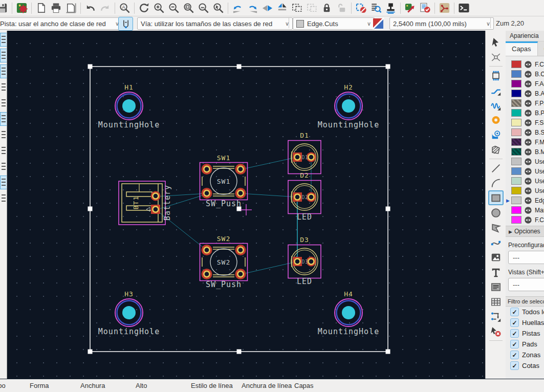 The image size is (544, 392). I want to click on presets-select: ---, so click(526, 257).